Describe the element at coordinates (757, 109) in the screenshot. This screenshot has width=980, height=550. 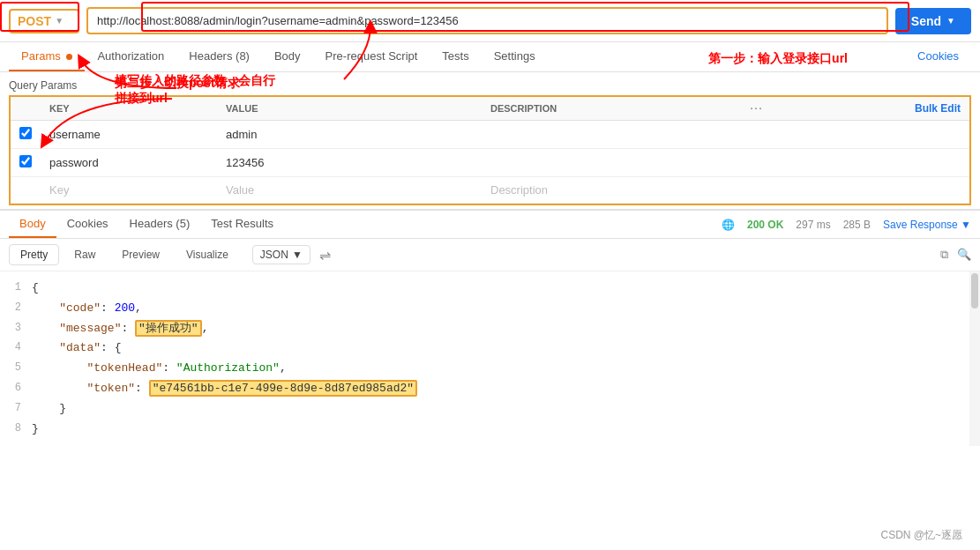
I see `col-dots: ···` at that location.